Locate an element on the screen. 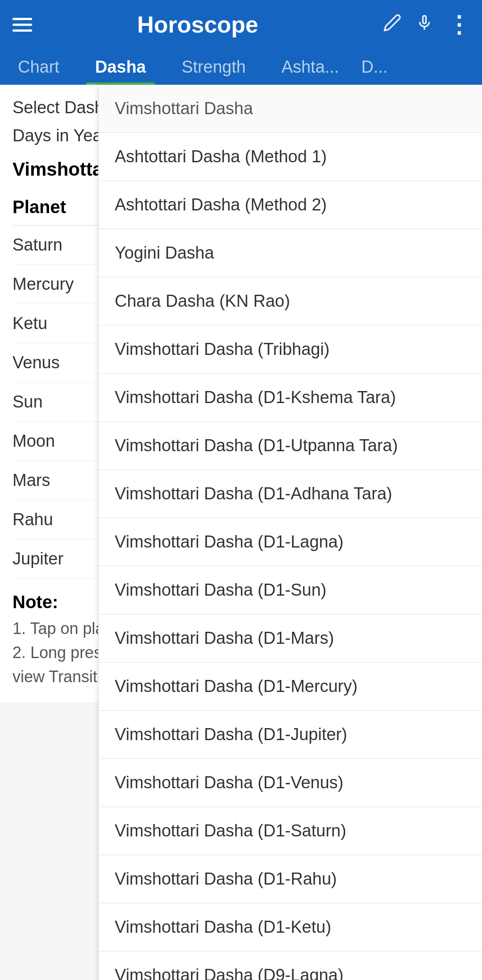  dropdown-item: Vimshottari Dasha (D1-Sun) is located at coordinates (290, 590).